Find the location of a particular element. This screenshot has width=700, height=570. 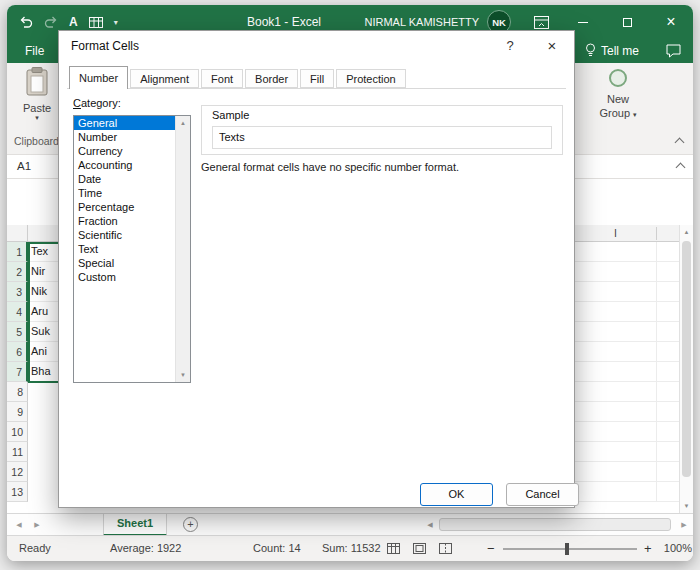

customize-qat-icon: ▾ is located at coordinates (116, 22).